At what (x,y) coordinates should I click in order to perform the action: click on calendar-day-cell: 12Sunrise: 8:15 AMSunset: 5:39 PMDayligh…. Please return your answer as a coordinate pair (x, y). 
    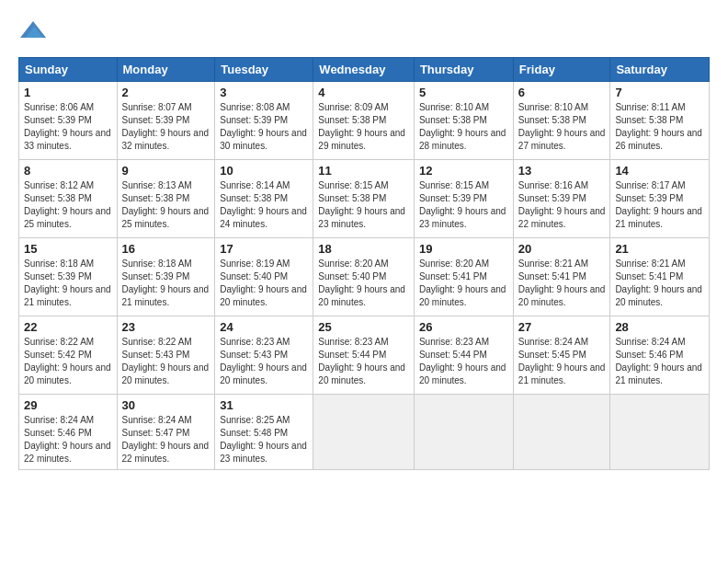
    Looking at the image, I should click on (463, 199).